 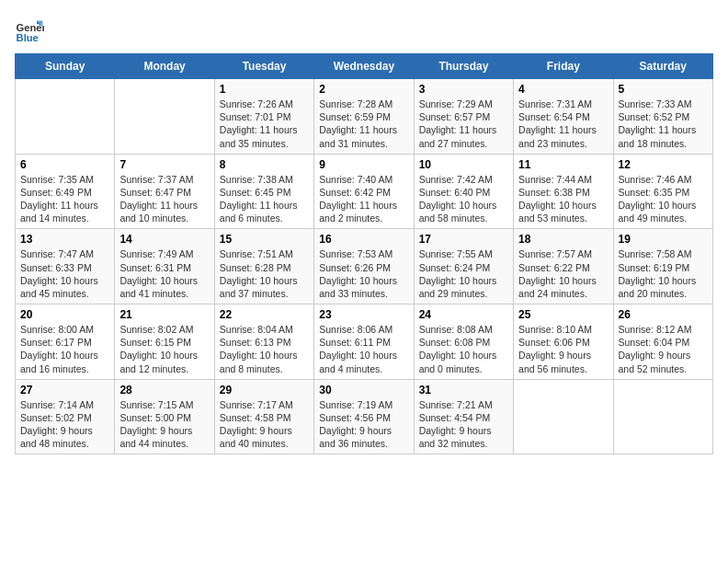 I want to click on header-tuesday: Tuesday, so click(x=264, y=66).